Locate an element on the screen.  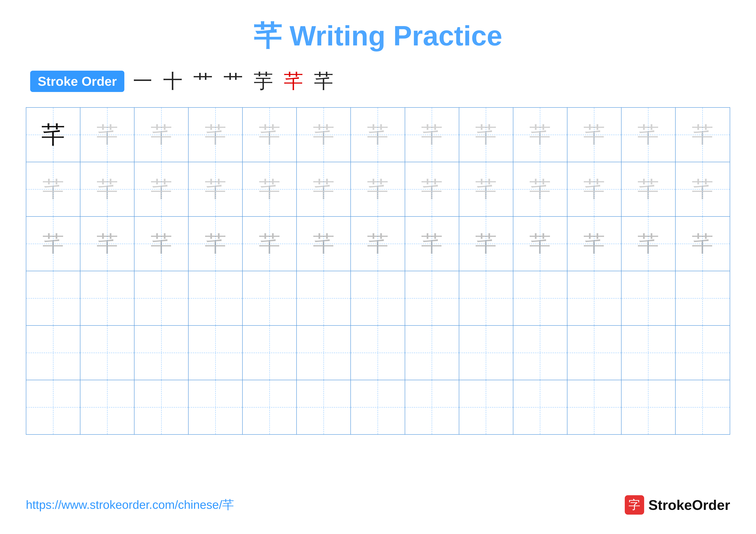
stroke-step-2: 十 is located at coordinates (173, 81).